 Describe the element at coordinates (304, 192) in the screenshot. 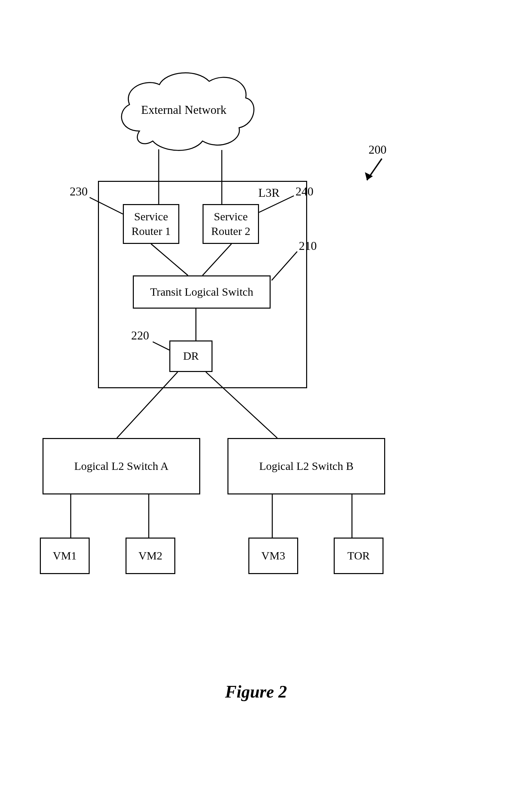

I see `ref-240-label: 240` at that location.